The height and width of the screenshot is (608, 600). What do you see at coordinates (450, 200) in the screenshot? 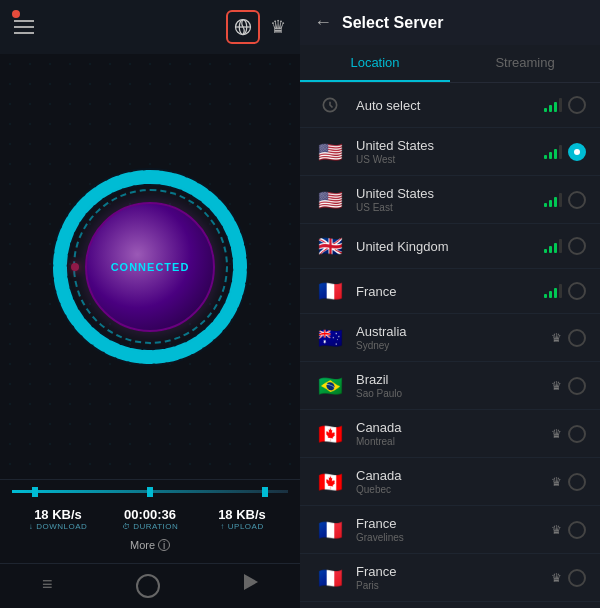
I see `server-item: 🇺🇸United StatesUS East` at bounding box center [450, 200].